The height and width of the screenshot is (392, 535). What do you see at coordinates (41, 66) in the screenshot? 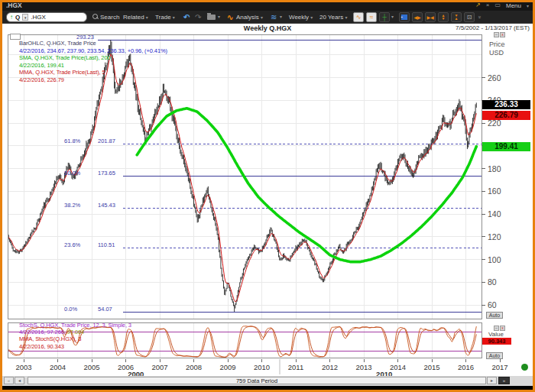
I see `main-legend-text: 4/22/2016, 199.41` at bounding box center [41, 66].